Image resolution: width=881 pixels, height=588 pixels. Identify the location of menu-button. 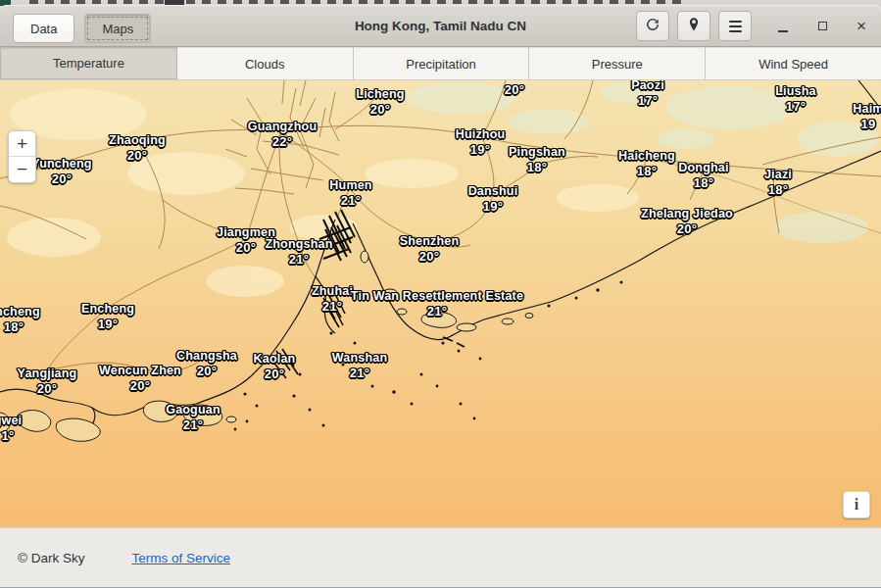
(735, 25).